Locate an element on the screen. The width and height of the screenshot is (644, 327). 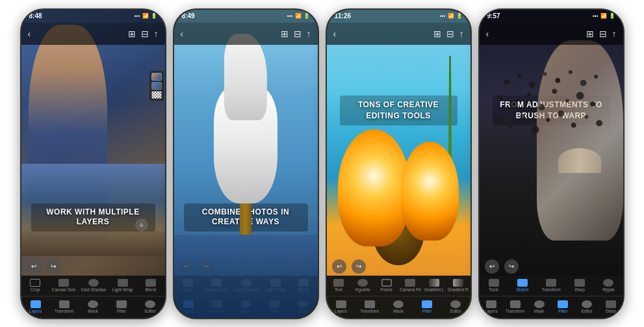
battery-icon-4: 🔋 is located at coordinates (612, 16).